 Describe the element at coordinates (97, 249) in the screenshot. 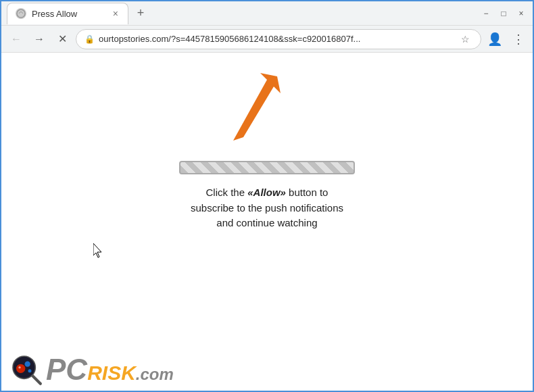

I see `mouse-cursor` at that location.